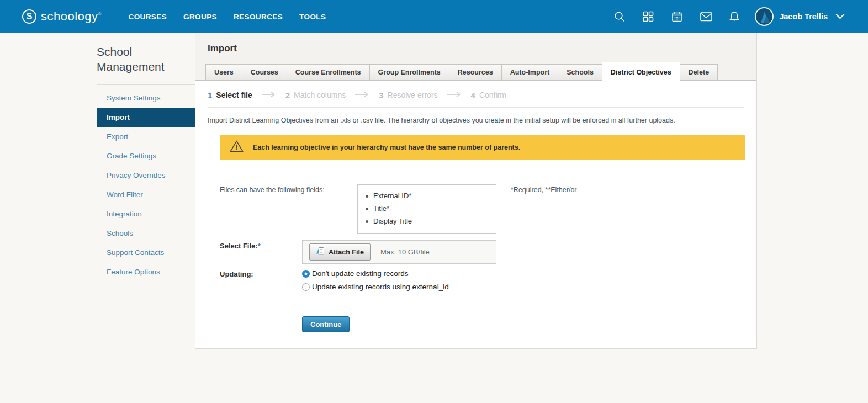  I want to click on step-resolve-errors: 3 Resolve errors, so click(408, 95).